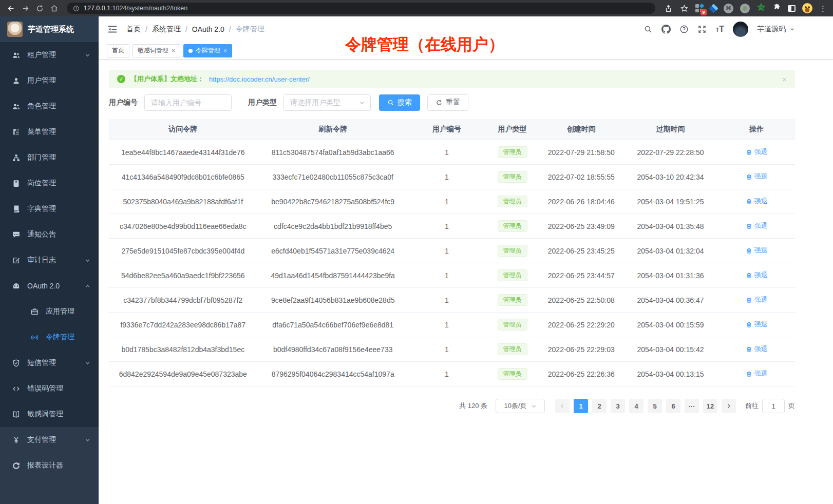 The height and width of the screenshot is (504, 833). What do you see at coordinates (823, 8) in the screenshot?
I see `browser-menu-kebab-icon: ⋮` at bounding box center [823, 8].